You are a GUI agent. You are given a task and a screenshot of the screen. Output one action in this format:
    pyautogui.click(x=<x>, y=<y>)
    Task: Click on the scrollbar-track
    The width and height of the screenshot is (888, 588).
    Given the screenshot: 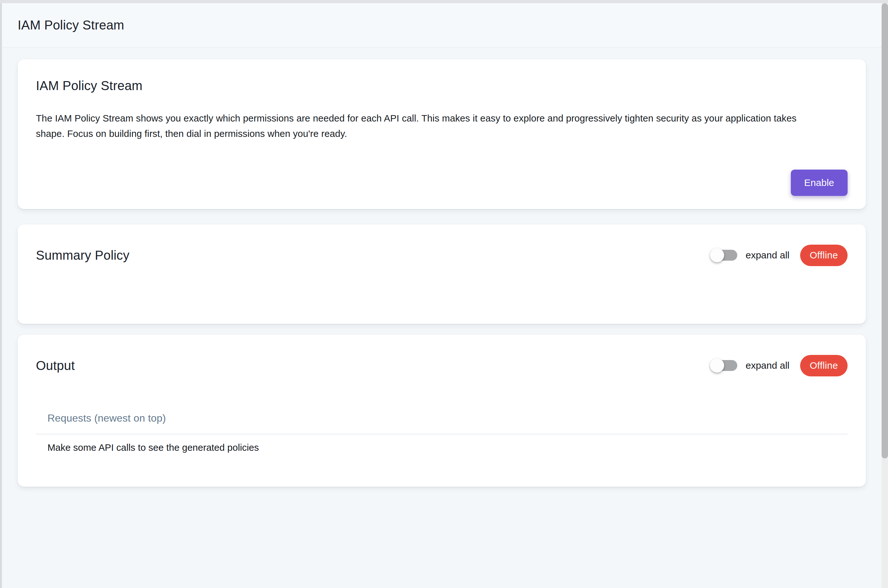 What is the action you would take?
    pyautogui.click(x=885, y=296)
    